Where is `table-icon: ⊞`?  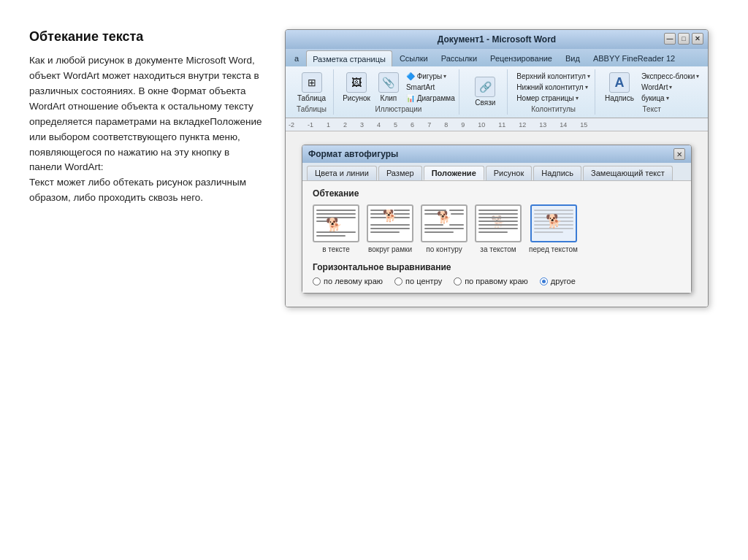
table-icon: ⊞ is located at coordinates (312, 83).